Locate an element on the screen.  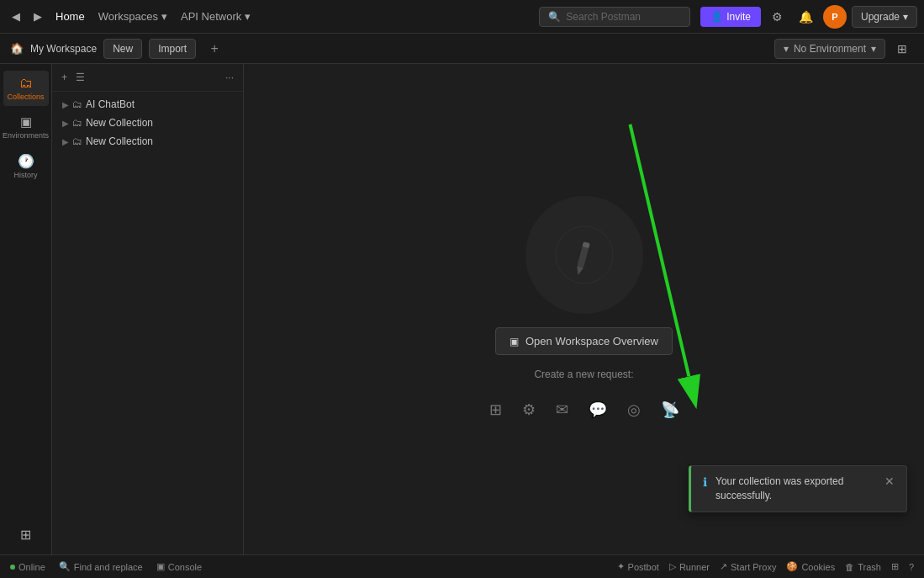
avatar-text: P is located at coordinates (834, 17).